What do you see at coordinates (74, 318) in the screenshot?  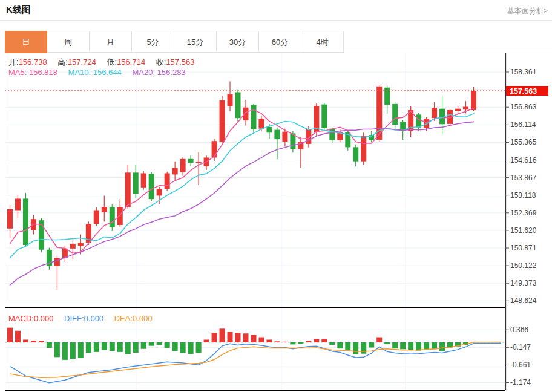 I see `diff-label: DIFF:` at bounding box center [74, 318].